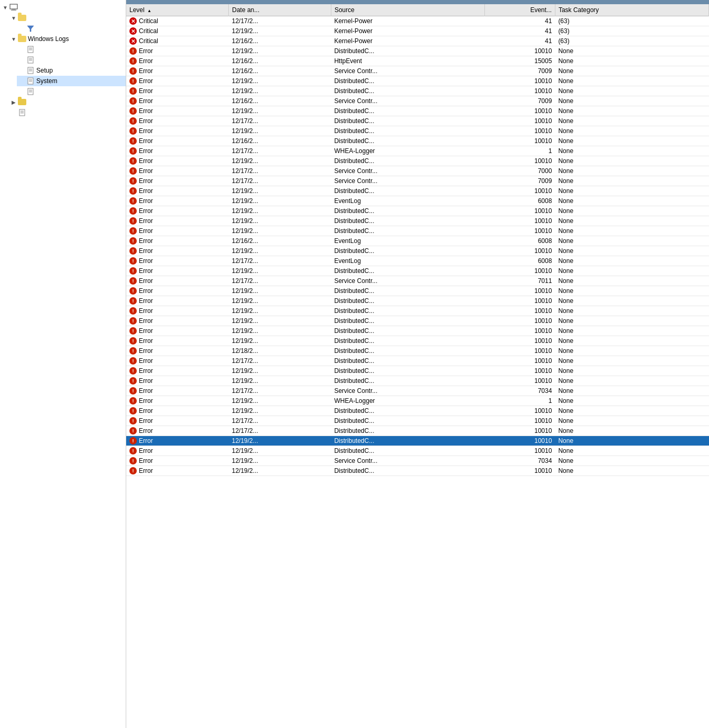 This screenshot has width=709, height=728. What do you see at coordinates (418, 151) in the screenshot?
I see `table-row: !Error12/17/2...WHEA-Logger1None` at bounding box center [418, 151].